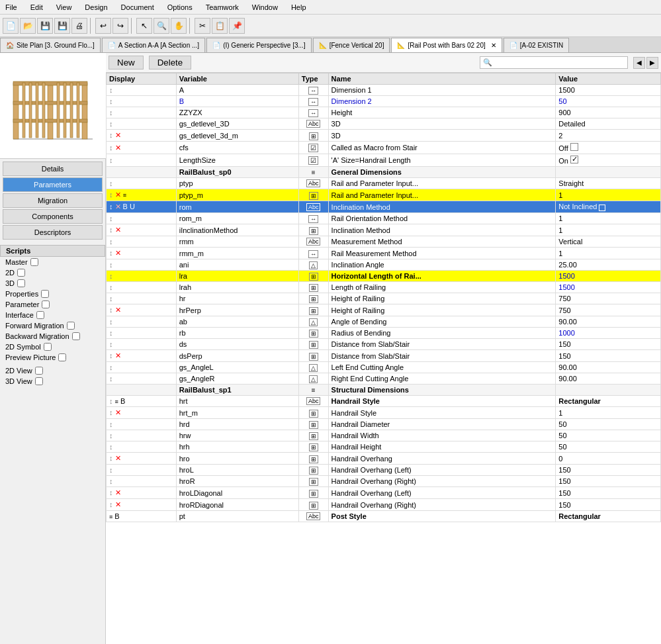 This screenshot has width=661, height=644. What do you see at coordinates (384, 299) in the screenshot?
I see `table-row: ↕ hr ⊞ Height of Railing 750` at bounding box center [384, 299].